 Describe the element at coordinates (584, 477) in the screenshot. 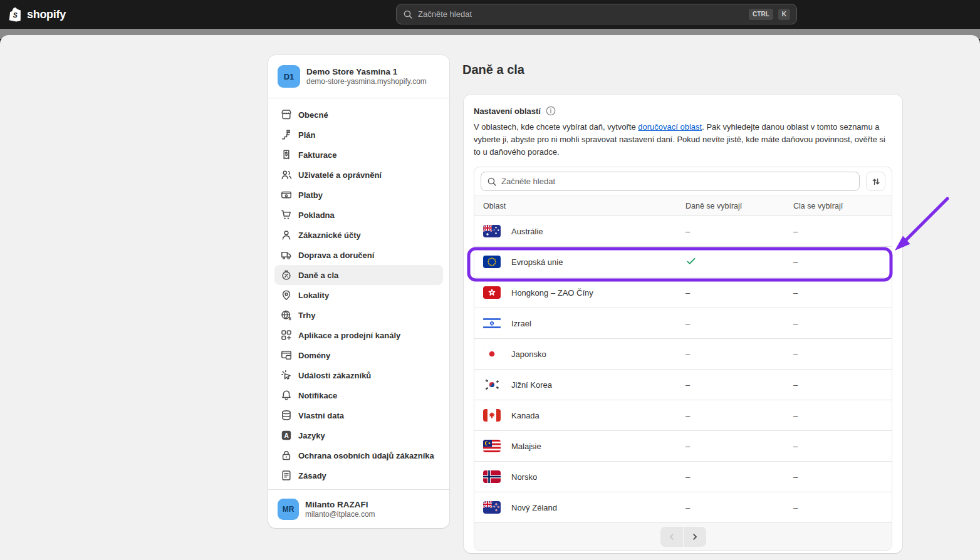

I see `region-cell: Norsko` at that location.